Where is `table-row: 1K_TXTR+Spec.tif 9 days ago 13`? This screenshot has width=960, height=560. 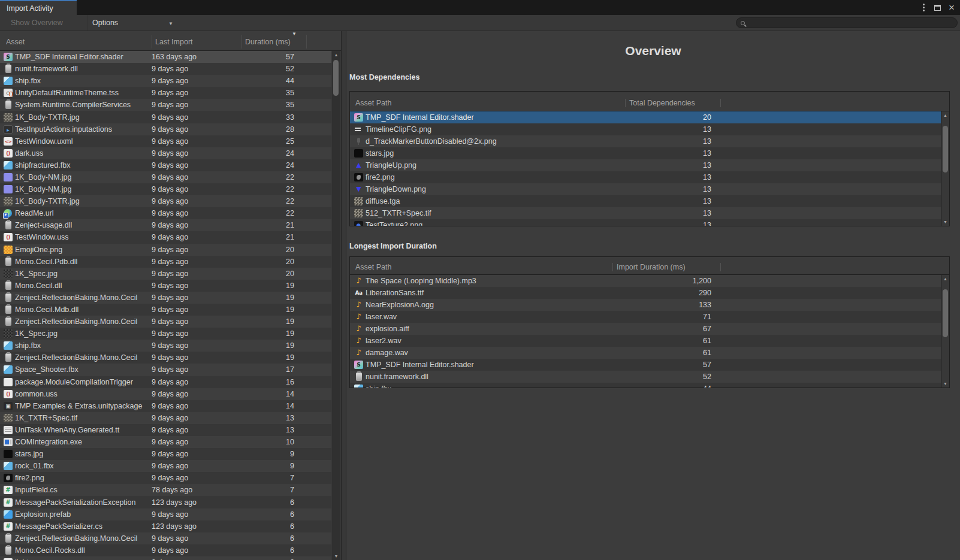 table-row: 1K_TXTR+Spec.tif 9 days ago 13 is located at coordinates (165, 418).